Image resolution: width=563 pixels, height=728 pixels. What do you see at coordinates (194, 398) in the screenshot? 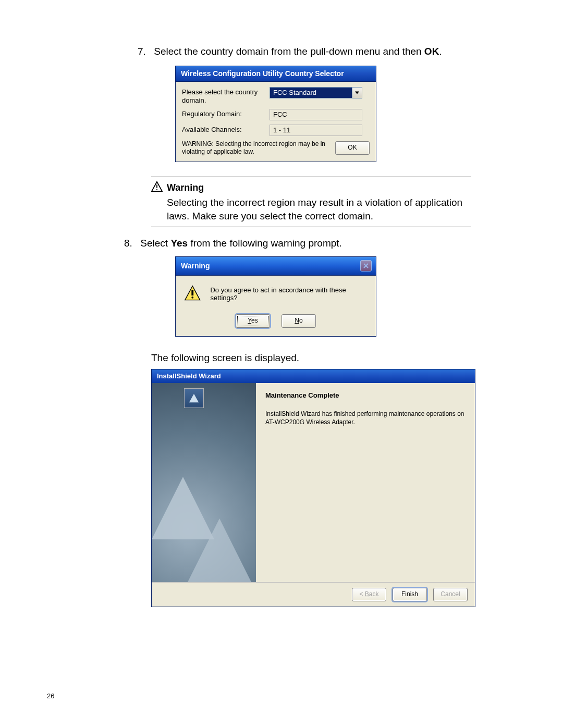
I see `installshield-logo-icon` at bounding box center [194, 398].